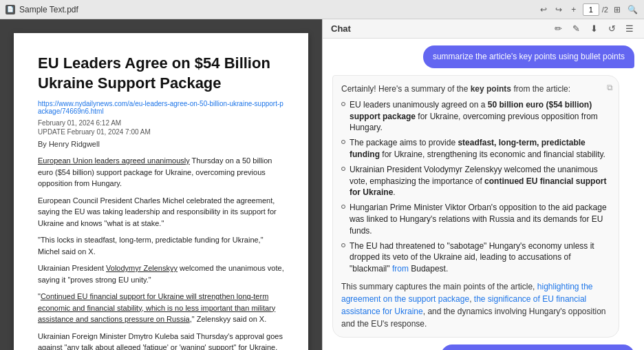 The width and height of the screenshot is (644, 350). I want to click on pdf-date: February 01, 2024 6:12 AM, so click(161, 123).